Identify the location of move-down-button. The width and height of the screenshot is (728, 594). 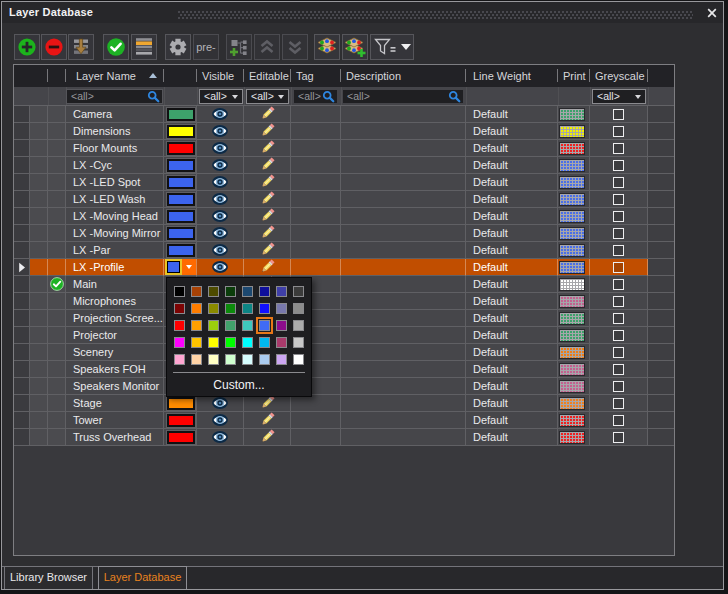
(295, 47).